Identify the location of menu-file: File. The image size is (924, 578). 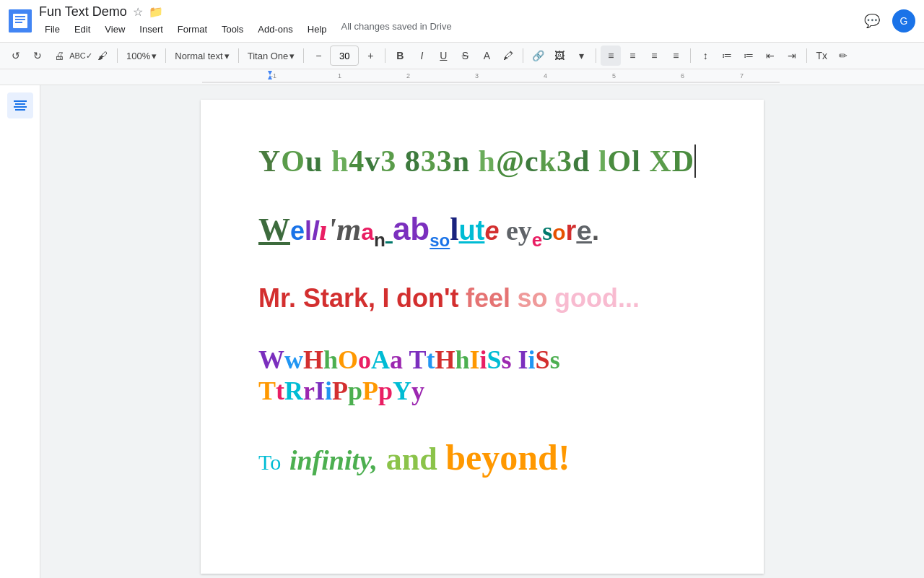
(52, 29).